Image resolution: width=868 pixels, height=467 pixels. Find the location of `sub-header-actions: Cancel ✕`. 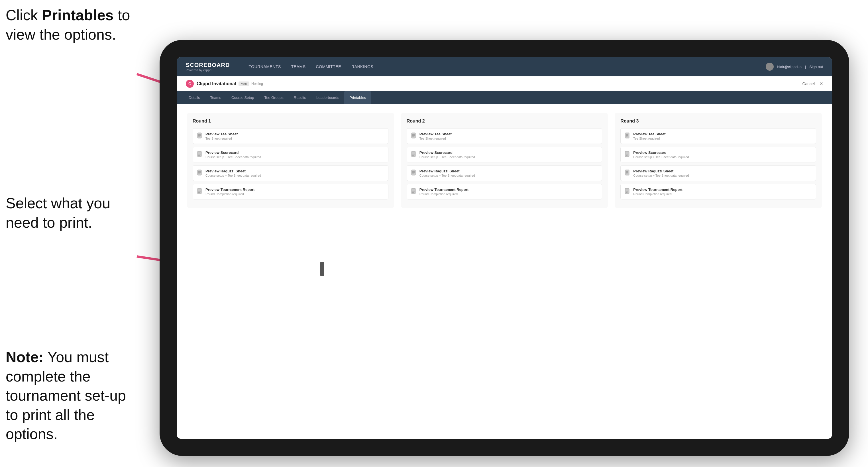

sub-header-actions: Cancel ✕ is located at coordinates (813, 84).